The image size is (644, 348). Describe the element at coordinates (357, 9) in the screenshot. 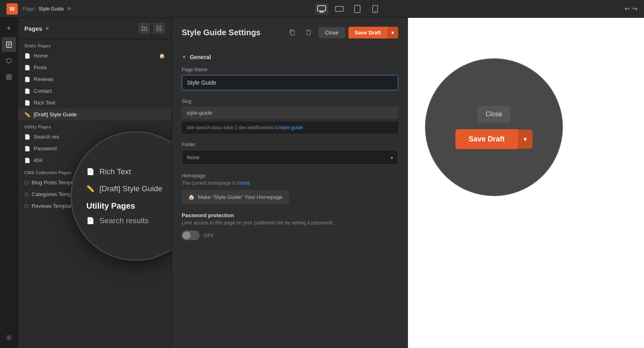

I see `tablet-portrait-device-btn` at that location.